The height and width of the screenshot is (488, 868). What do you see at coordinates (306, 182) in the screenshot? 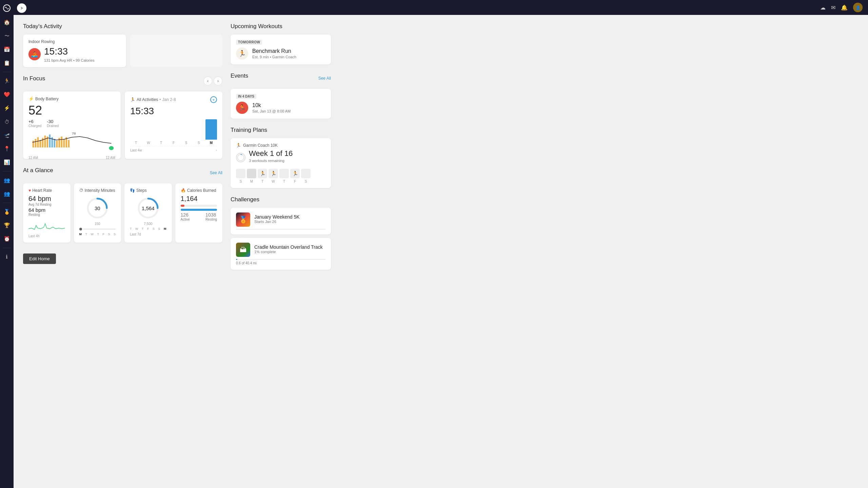
I see `tp-label-S2: S` at bounding box center [306, 182].